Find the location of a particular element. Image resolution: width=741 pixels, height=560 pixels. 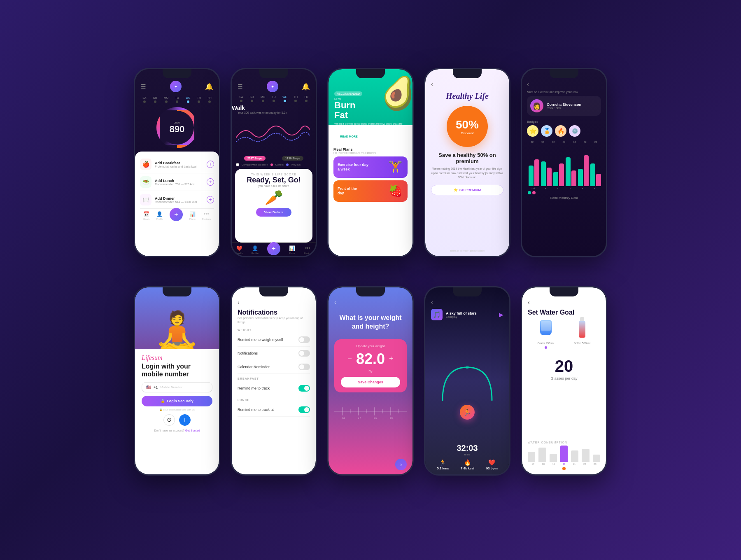

bottom-nav: 📅 Goals 👤 Profile + 📊 Plans is located at coordinates (177, 215).